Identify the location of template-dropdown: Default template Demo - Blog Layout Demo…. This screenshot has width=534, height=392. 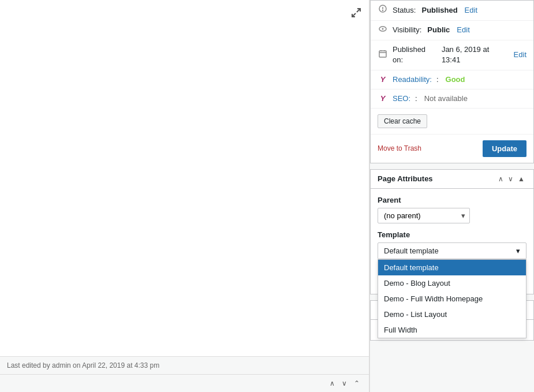
(452, 299).